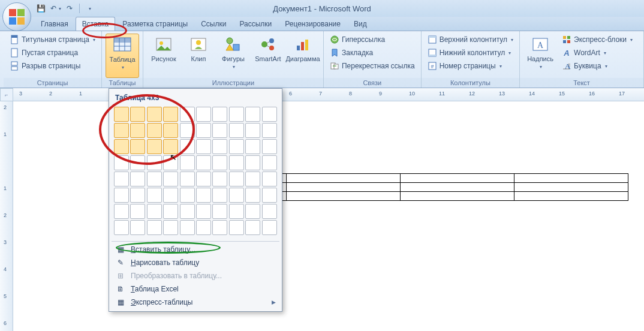 The width and height of the screenshot is (644, 331). What do you see at coordinates (53, 40) in the screenshot?
I see `pages-items-item-0: Титульная страница▾` at bounding box center [53, 40].